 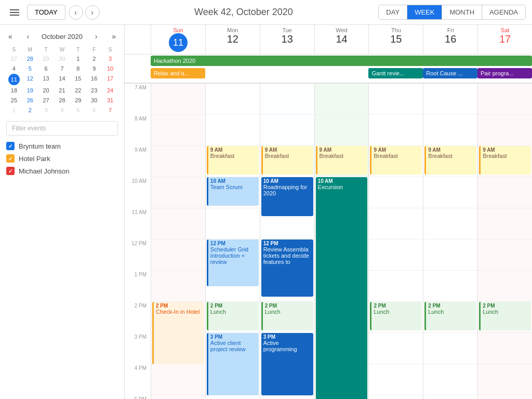 I want to click on mini-date-6b: 6, so click(x=94, y=110).